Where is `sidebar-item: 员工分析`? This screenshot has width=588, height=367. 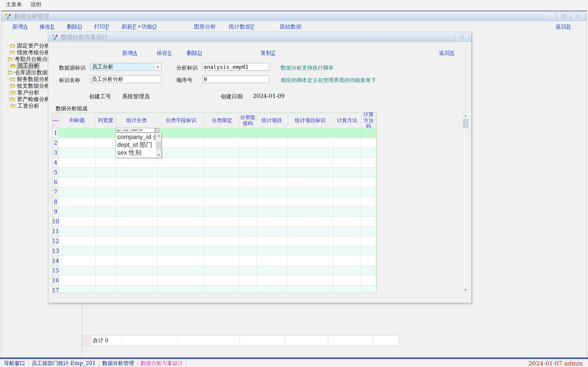
sidebar-item: 员工分析 is located at coordinates (28, 66).